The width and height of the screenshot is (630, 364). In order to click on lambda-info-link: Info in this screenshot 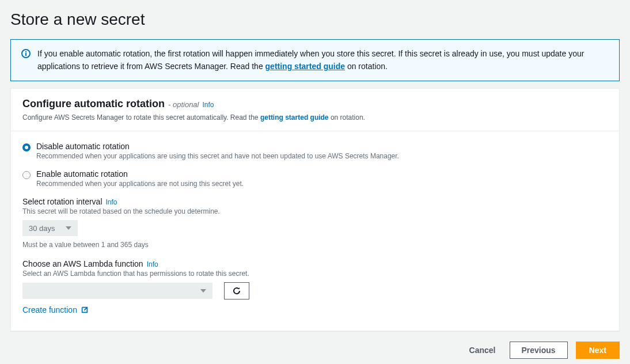, I will do `click(153, 264)`.